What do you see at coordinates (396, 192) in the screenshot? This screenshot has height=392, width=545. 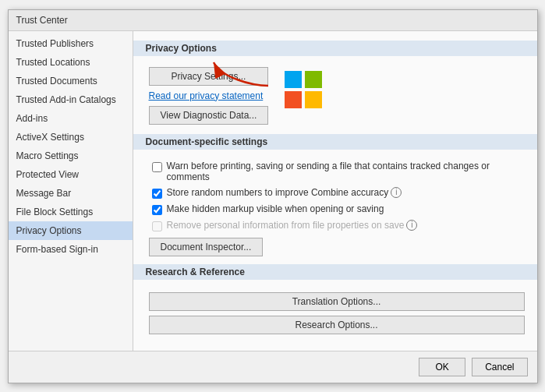 I see `info-icon-store-random: i` at bounding box center [396, 192].